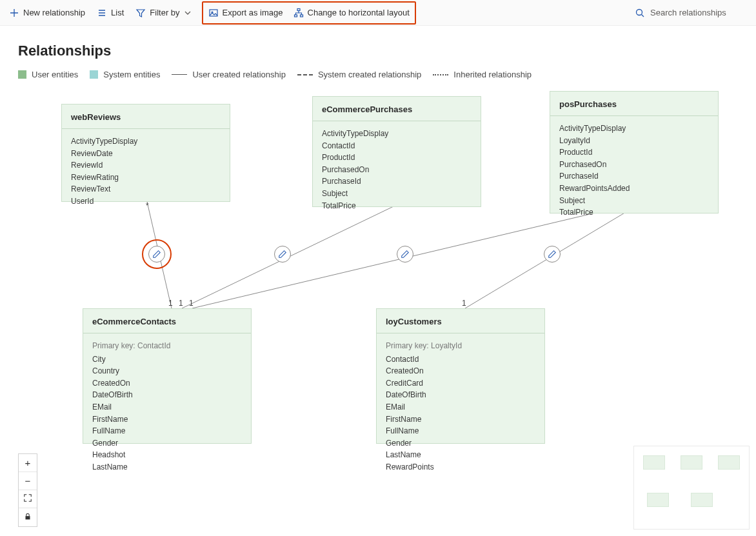 The width and height of the screenshot is (756, 536). What do you see at coordinates (146, 117) in the screenshot?
I see `entity-title: webReviews` at bounding box center [146, 117].